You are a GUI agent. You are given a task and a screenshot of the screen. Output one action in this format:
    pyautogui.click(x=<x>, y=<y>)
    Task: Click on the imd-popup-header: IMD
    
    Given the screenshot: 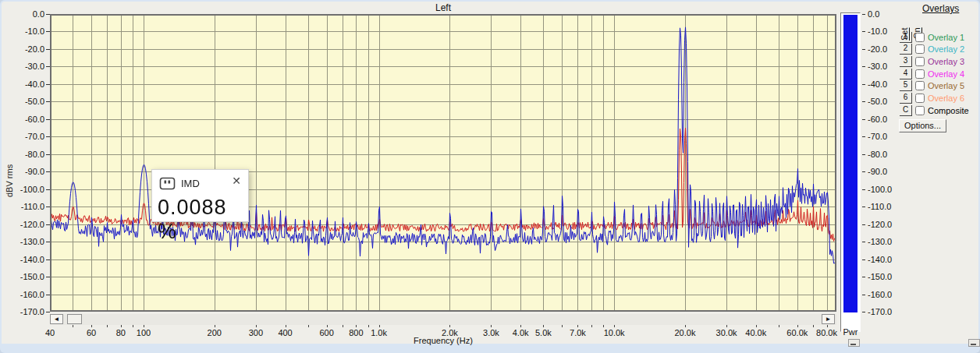 What is the action you would take?
    pyautogui.click(x=179, y=184)
    